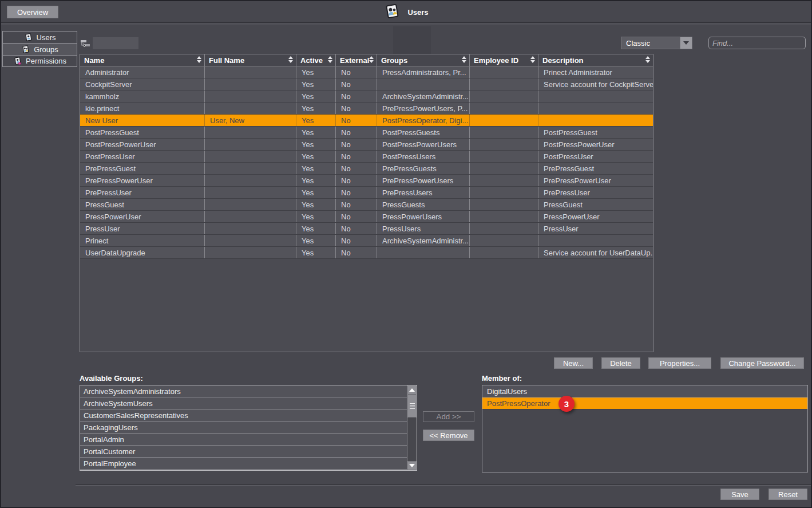 Image resolution: width=812 pixels, height=508 pixels. What do you see at coordinates (366, 241) in the screenshot?
I see `table-row: Prinect Yes No ArchiveSystemAdministr...` at bounding box center [366, 241].